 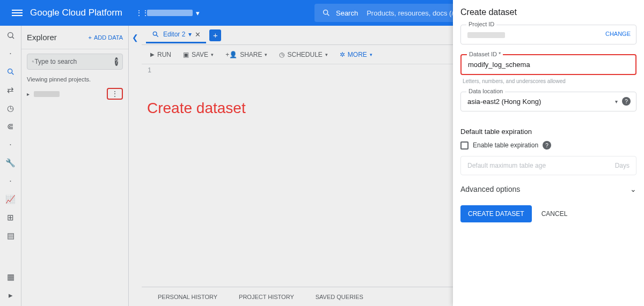 What do you see at coordinates (115, 94) in the screenshot?
I see `project-actions-button: ⋮` at bounding box center [115, 94].